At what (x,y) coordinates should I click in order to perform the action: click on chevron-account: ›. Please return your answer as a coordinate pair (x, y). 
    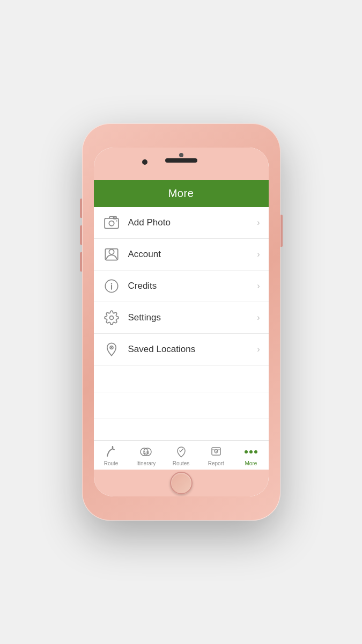
    Looking at the image, I should click on (258, 254).